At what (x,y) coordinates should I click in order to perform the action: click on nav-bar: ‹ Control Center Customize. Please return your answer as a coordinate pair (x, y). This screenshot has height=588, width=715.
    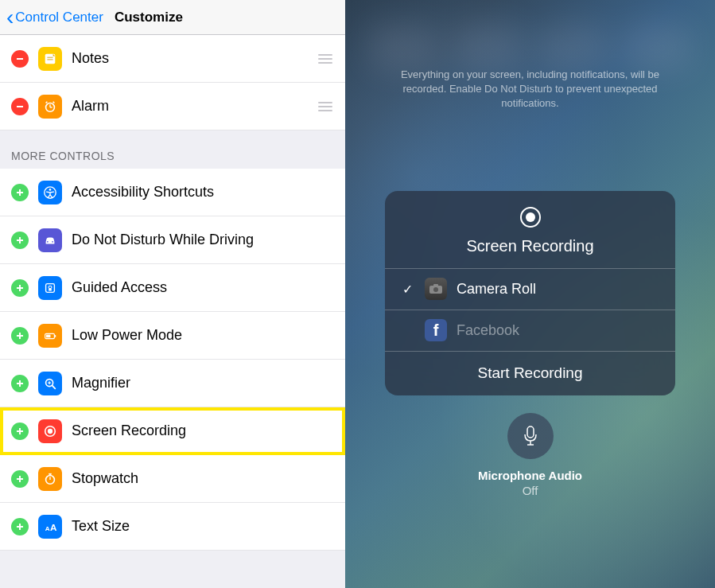
    Looking at the image, I should click on (173, 18).